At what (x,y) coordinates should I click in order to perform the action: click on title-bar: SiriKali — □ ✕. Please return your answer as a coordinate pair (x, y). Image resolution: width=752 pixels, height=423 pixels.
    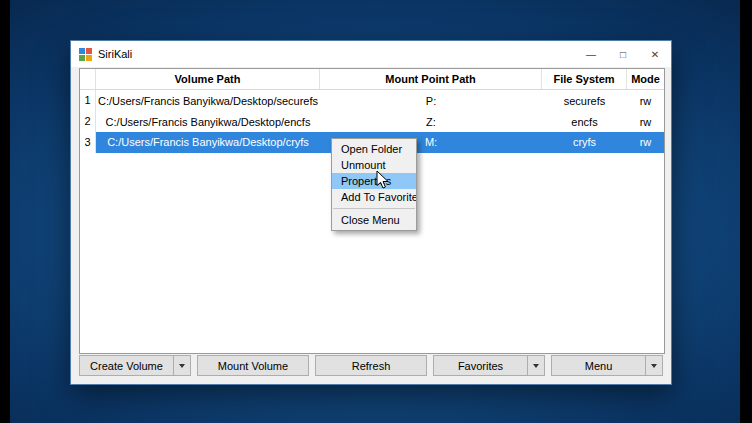
    Looking at the image, I should click on (371, 54).